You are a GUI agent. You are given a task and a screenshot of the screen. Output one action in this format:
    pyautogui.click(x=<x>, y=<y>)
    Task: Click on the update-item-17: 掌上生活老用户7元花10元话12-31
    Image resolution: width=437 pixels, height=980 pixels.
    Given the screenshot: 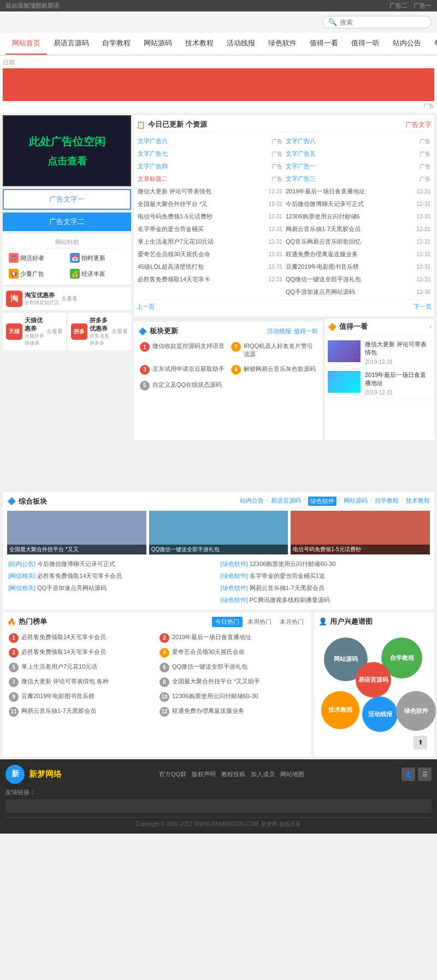 What is the action you would take?
    pyautogui.click(x=210, y=241)
    